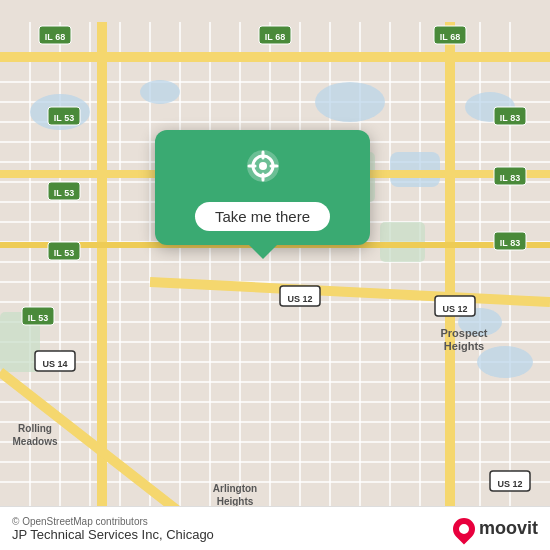  I want to click on popup-card: Take me there, so click(262, 188).